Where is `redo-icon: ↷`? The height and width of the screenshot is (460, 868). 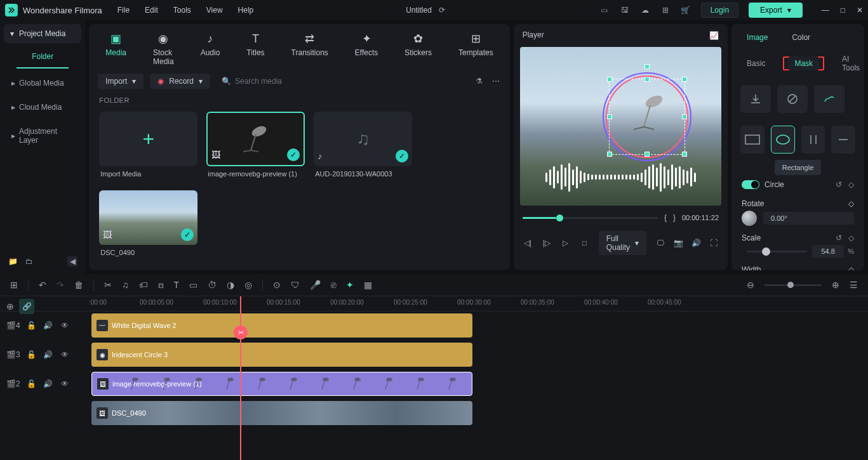 redo-icon: ↷ is located at coordinates (60, 285).